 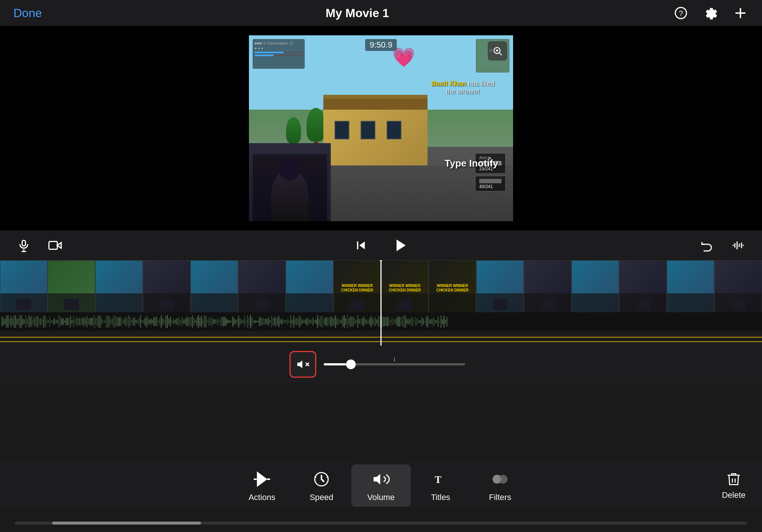 I want to click on volume-label: Volume, so click(x=381, y=497).